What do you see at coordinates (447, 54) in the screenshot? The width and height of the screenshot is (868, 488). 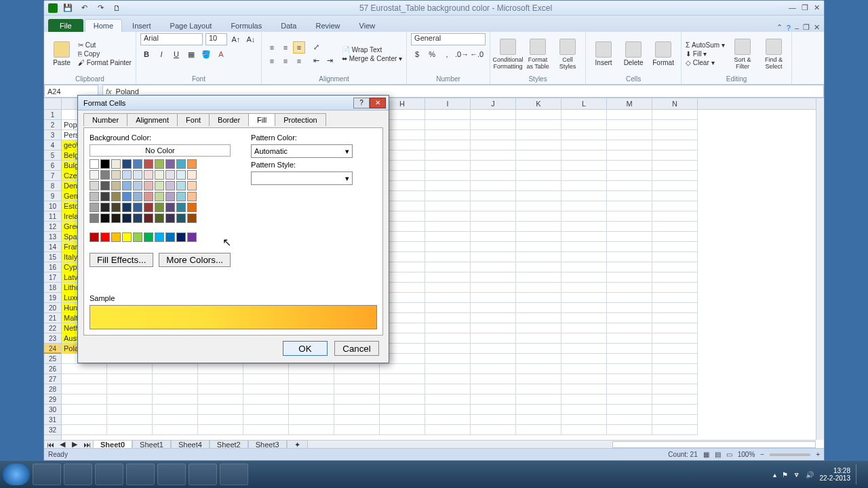 I see `comma-icon: ,` at bounding box center [447, 54].